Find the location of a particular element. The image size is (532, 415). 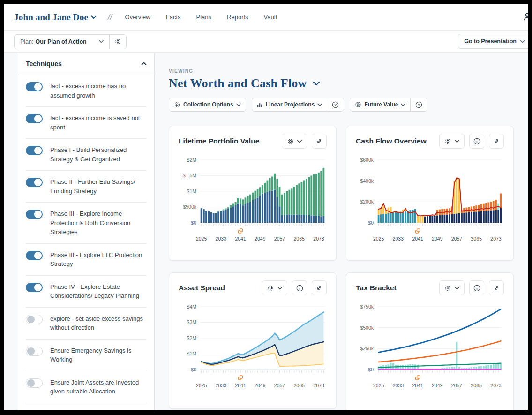

technique-label: Phase II - Further Edu Savings/ Funding … is located at coordinates (98, 187).